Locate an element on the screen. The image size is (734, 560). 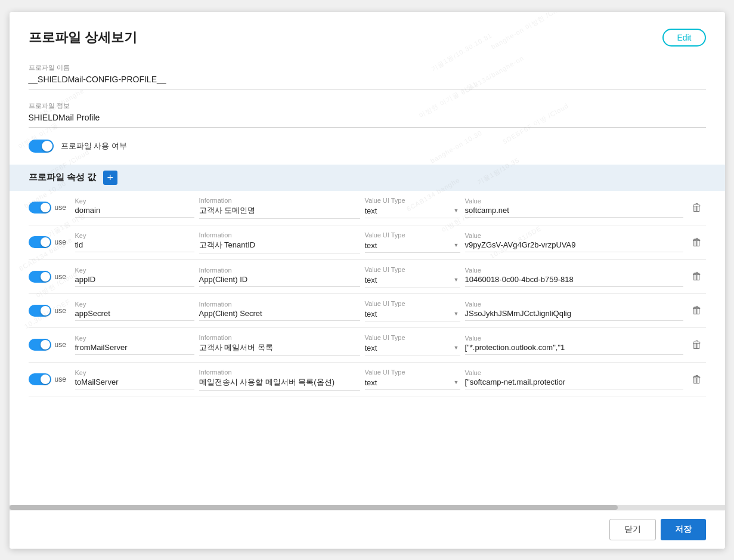
profile-name-value: __SHIELDMail-CONFIG-PROFILE__ is located at coordinates (367, 82).